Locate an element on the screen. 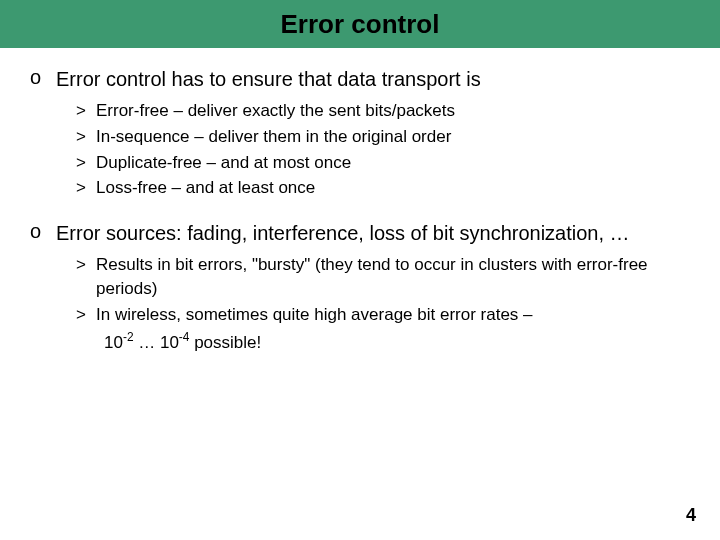 The image size is (720, 540). bullet-main: o Error control has to ensure that data … is located at coordinates (360, 80).